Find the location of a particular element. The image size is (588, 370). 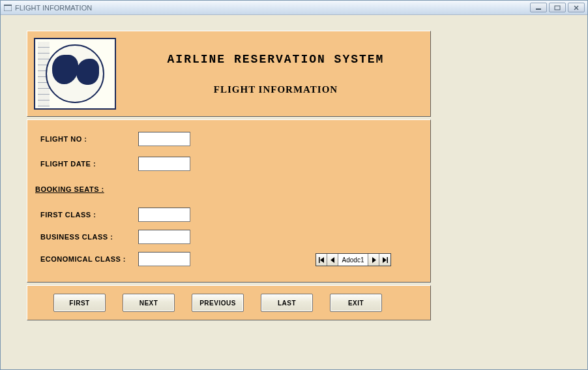

flight-date-input is located at coordinates (164, 164).